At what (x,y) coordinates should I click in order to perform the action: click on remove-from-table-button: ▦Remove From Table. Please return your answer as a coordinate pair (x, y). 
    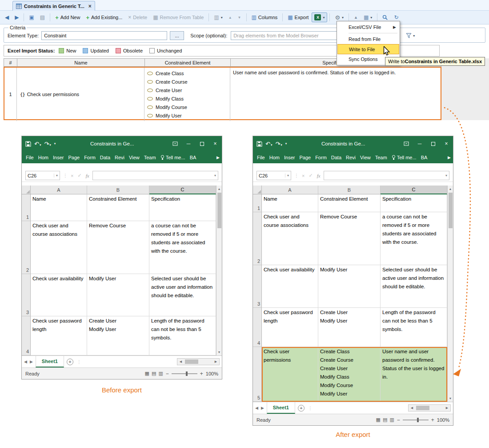
    Looking at the image, I should click on (178, 17).